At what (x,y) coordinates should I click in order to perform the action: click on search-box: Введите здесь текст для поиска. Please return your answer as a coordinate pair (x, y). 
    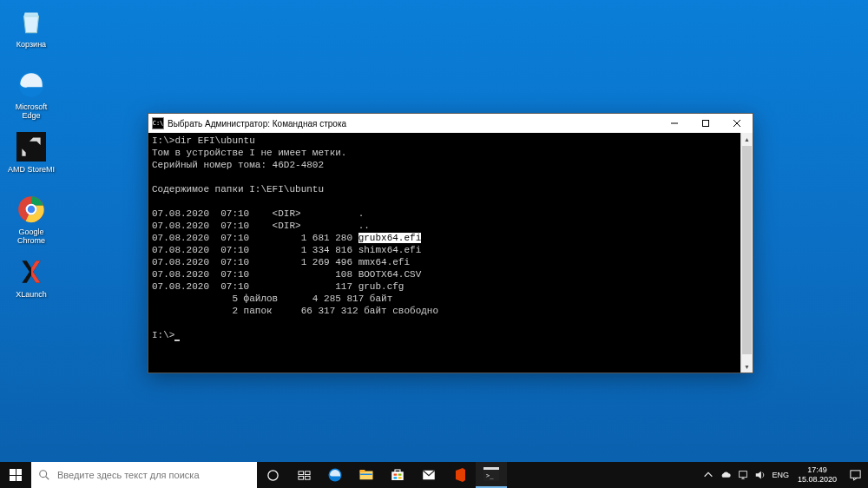
    Looking at the image, I should click on (144, 475).